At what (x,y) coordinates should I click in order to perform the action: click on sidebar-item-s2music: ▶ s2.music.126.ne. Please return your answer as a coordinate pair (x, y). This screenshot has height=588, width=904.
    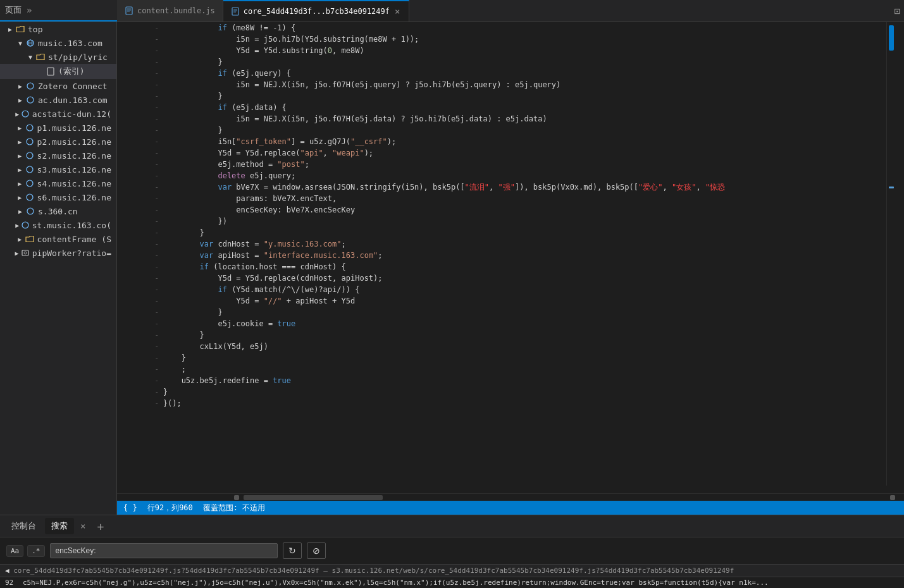
    Looking at the image, I should click on (58, 156).